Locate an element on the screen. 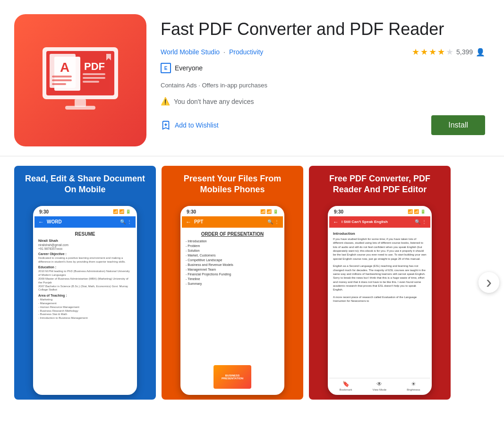 The height and width of the screenshot is (427, 504). action-row: Add to Wishlist Install is located at coordinates (325, 125).